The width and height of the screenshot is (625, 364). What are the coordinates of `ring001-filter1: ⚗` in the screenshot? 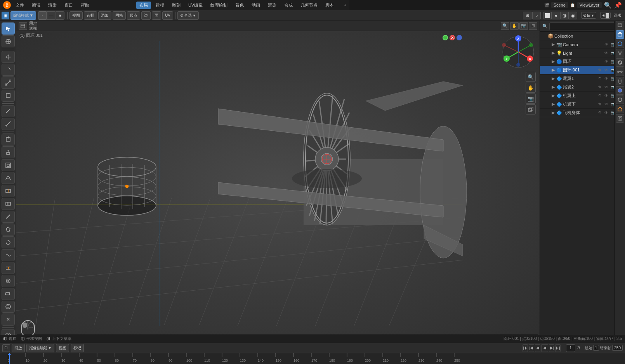 It's located at (599, 70).